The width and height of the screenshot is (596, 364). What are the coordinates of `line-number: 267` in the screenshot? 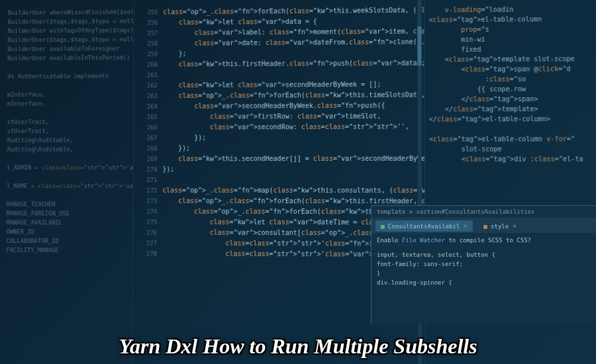 It's located at (148, 138).